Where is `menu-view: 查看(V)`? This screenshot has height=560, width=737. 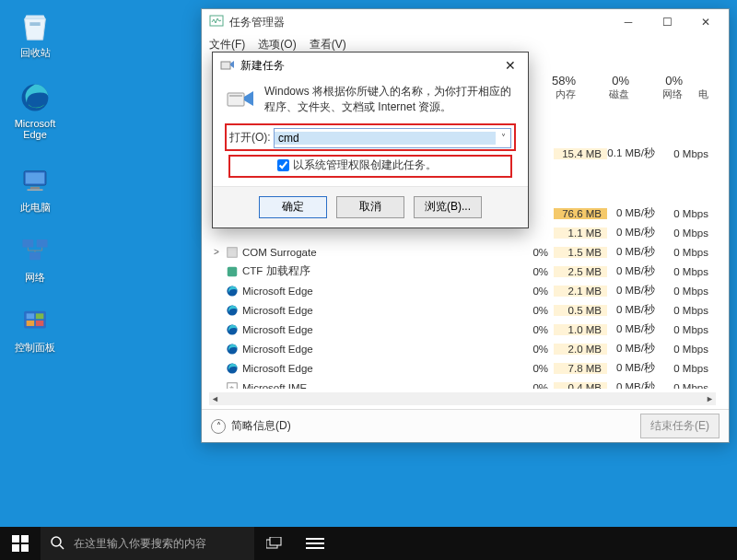 menu-view: 查看(V) is located at coordinates (328, 44).